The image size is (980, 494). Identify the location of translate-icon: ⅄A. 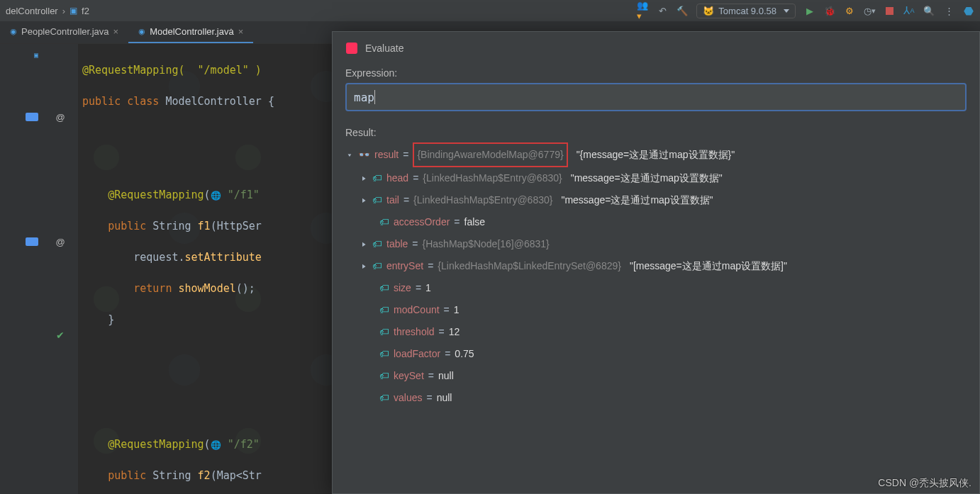
(909, 11).